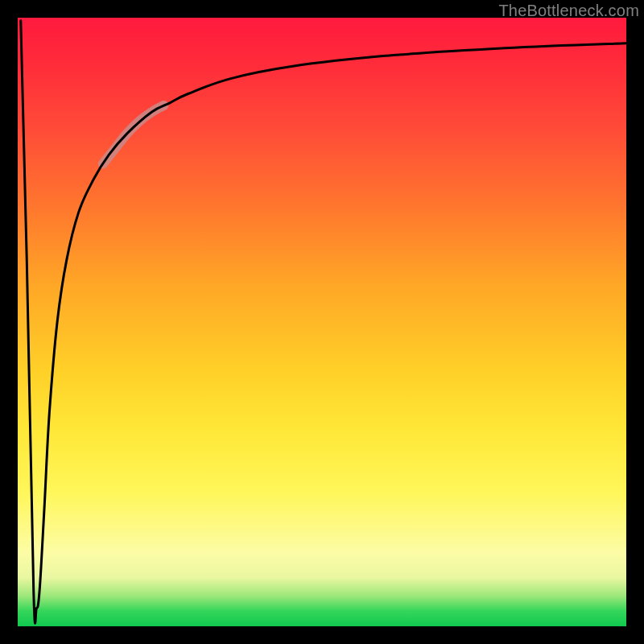 The height and width of the screenshot is (644, 644). I want to click on attribution-text: TheBottleneck.com, so click(568, 11).